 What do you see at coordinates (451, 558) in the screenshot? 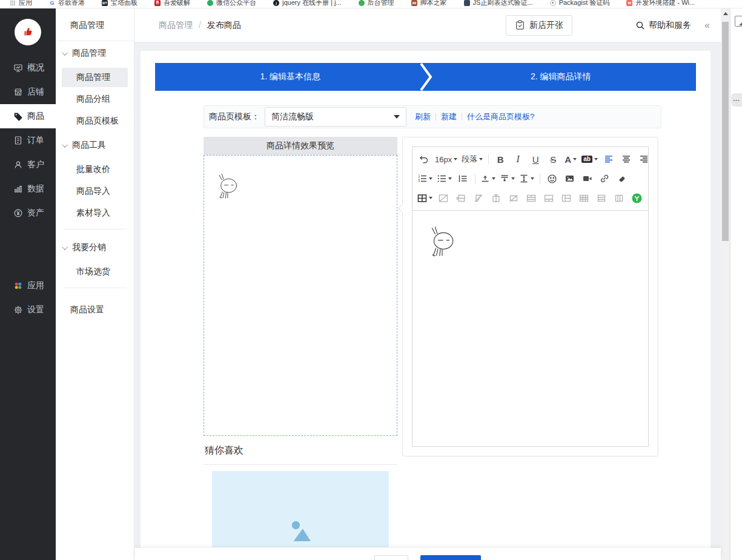
I see `footer-primary-button` at bounding box center [451, 558].